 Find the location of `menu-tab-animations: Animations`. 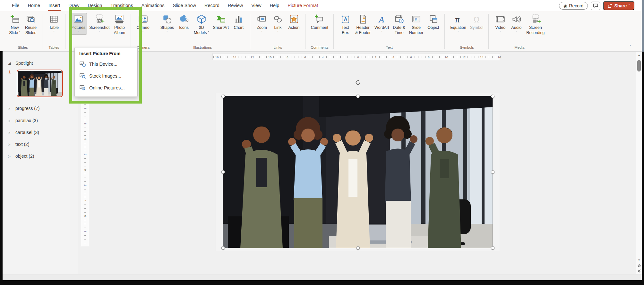

menu-tab-animations: Animations is located at coordinates (153, 6).